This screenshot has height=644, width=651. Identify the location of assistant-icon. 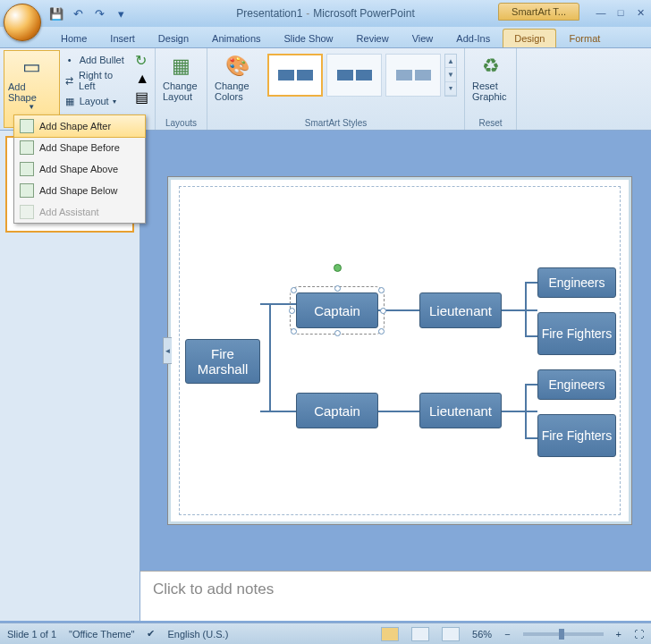
(27, 212).